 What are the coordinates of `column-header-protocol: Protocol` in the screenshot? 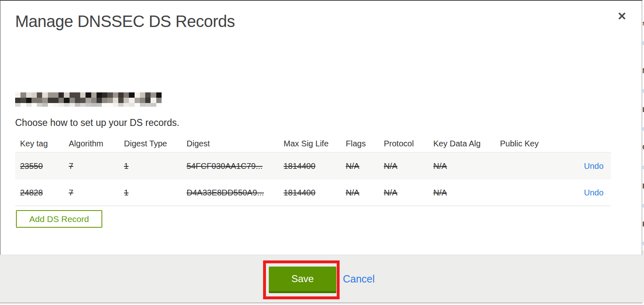 It's located at (408, 144).